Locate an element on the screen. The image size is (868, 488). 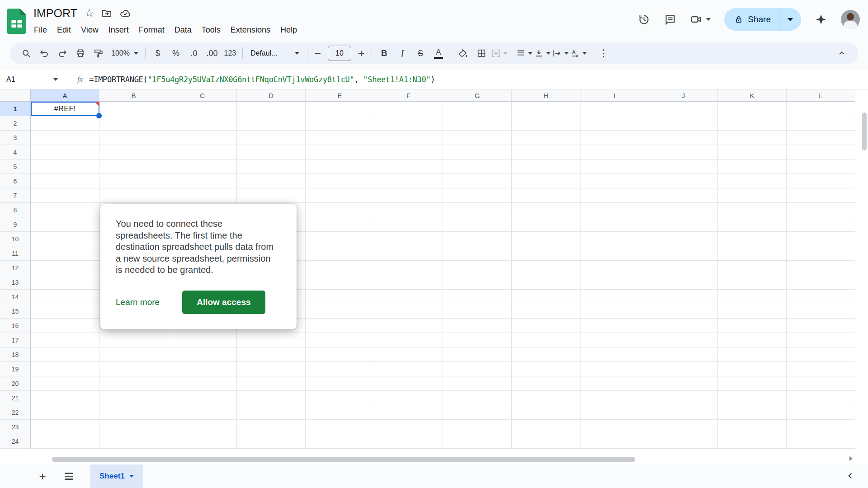
cell-K24 is located at coordinates (752, 441).